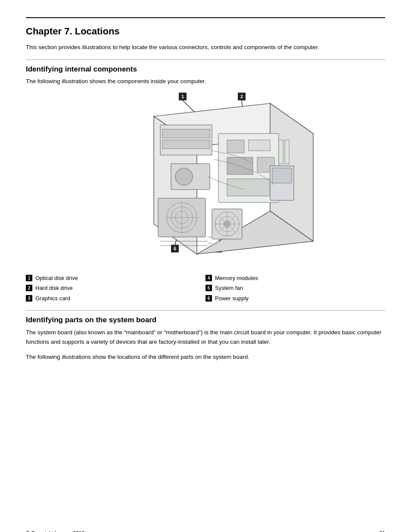  What do you see at coordinates (29, 288) in the screenshot?
I see `badge-2: 2` at bounding box center [29, 288].